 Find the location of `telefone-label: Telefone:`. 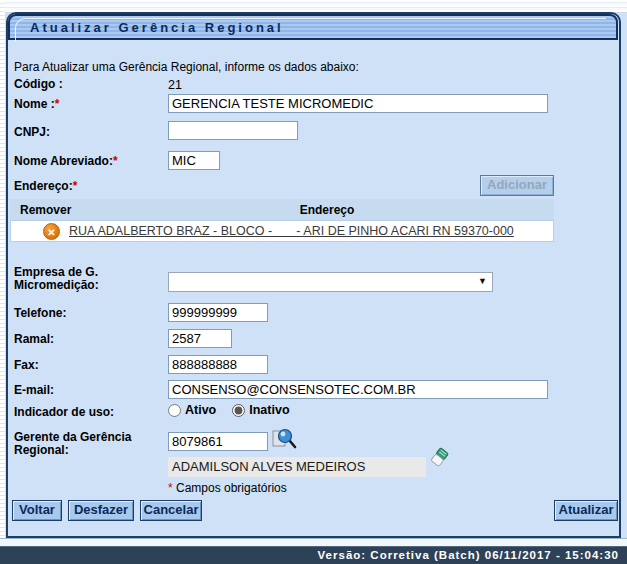

telefone-label: Telefone: is located at coordinates (89, 314).